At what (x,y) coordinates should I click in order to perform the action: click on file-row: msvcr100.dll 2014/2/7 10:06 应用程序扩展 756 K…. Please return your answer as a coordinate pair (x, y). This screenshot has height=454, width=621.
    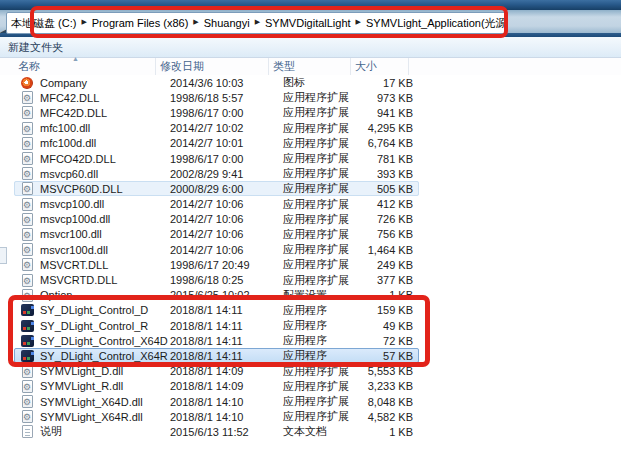
    Looking at the image, I should click on (310, 234).